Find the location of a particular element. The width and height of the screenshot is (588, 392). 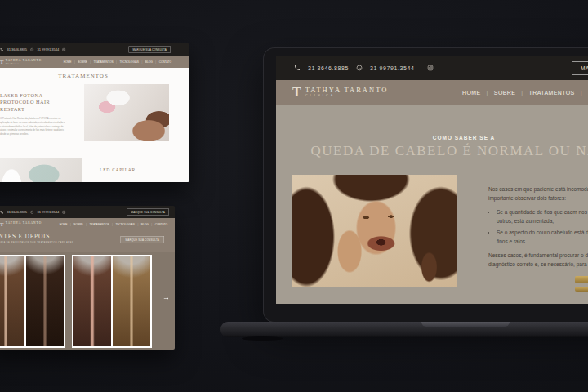

woman-hair-photo is located at coordinates (374, 231).